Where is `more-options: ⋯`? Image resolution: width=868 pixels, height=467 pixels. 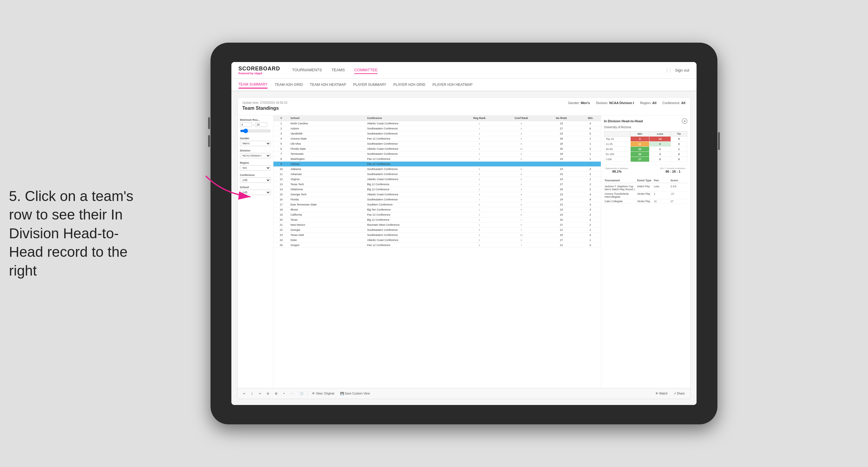
more-options: ⋯ is located at coordinates (292, 394).